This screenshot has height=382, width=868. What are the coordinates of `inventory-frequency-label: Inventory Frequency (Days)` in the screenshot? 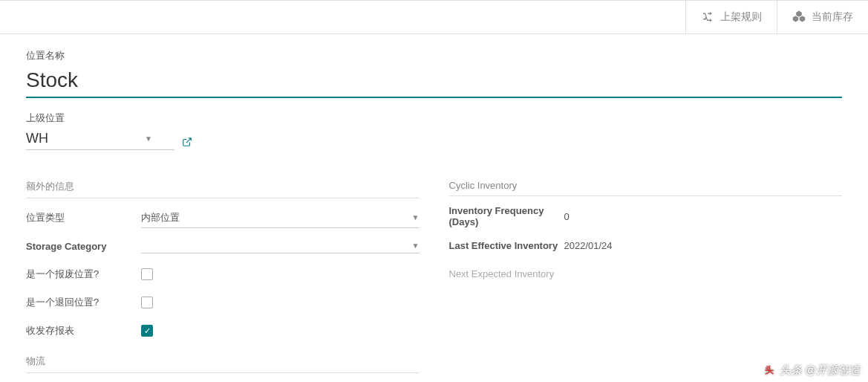 It's located at (506, 216).